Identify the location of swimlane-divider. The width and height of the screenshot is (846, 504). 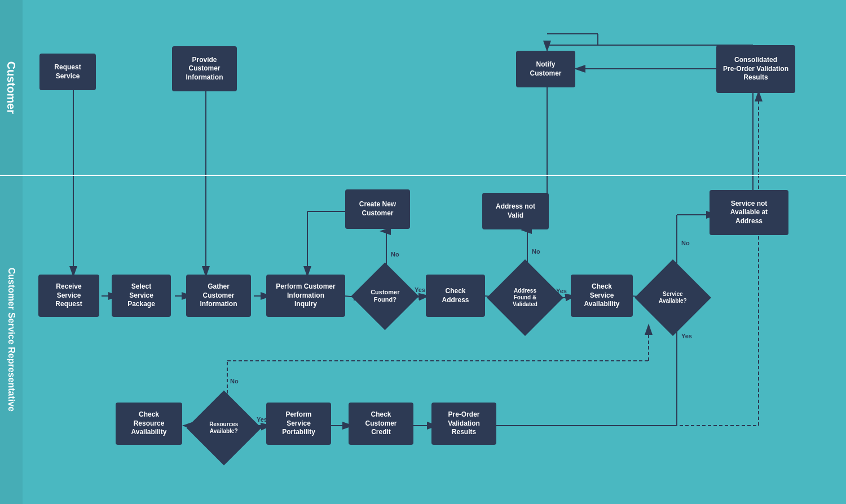
(423, 175).